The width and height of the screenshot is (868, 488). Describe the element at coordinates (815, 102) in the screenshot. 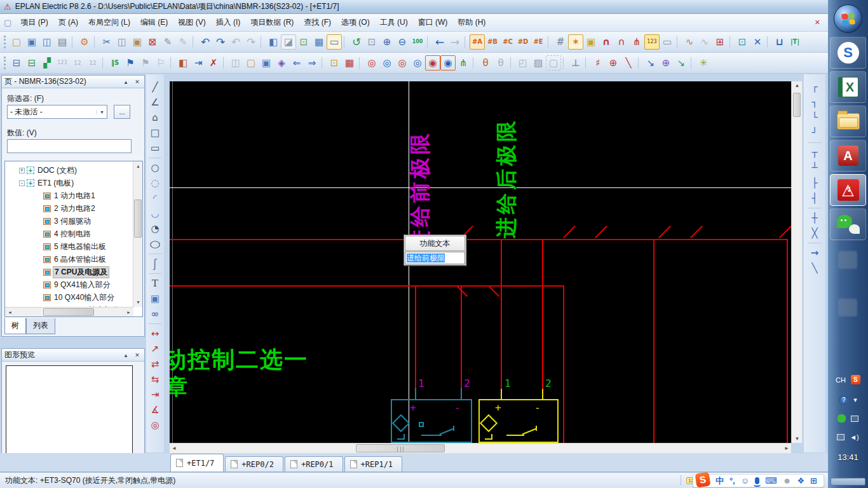

I see `corner-down-left-icon: ┐` at that location.